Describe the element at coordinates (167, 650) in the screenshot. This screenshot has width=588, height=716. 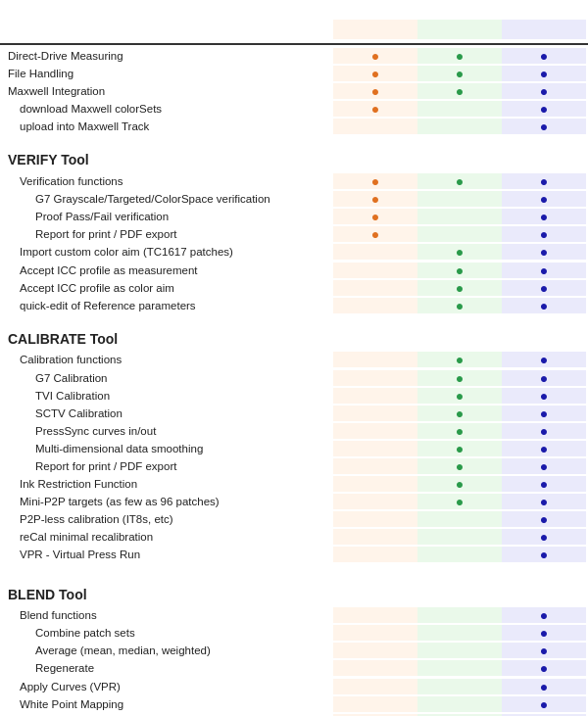
I see `feature-label: Average (mean, median, weighted)` at that location.